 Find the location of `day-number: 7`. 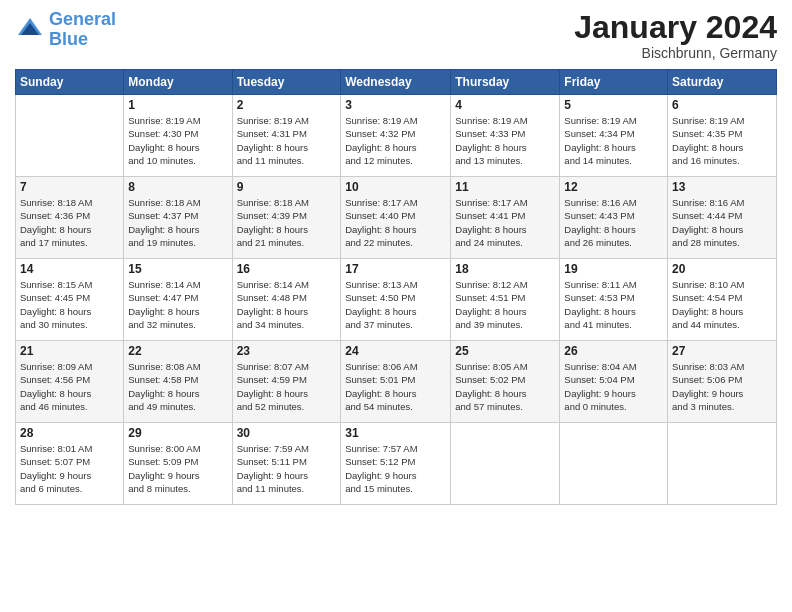

day-number: 7 is located at coordinates (70, 187).